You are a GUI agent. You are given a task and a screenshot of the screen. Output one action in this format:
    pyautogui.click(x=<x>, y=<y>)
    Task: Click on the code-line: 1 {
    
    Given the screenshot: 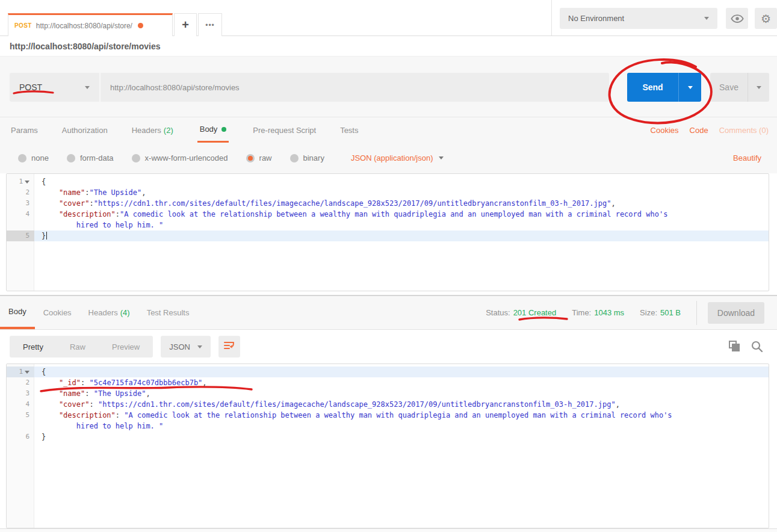 What is the action you would take?
    pyautogui.click(x=388, y=182)
    